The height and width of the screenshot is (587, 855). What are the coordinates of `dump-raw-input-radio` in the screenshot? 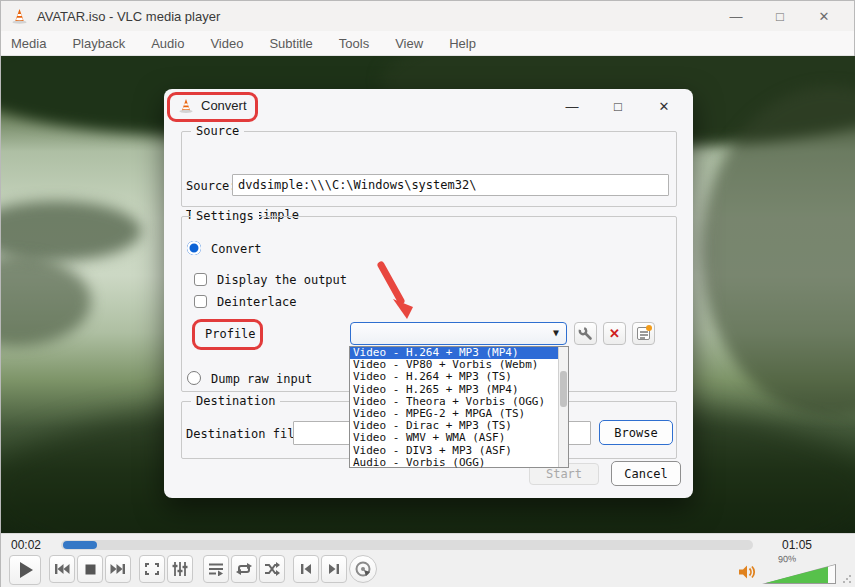 It's located at (194, 378).